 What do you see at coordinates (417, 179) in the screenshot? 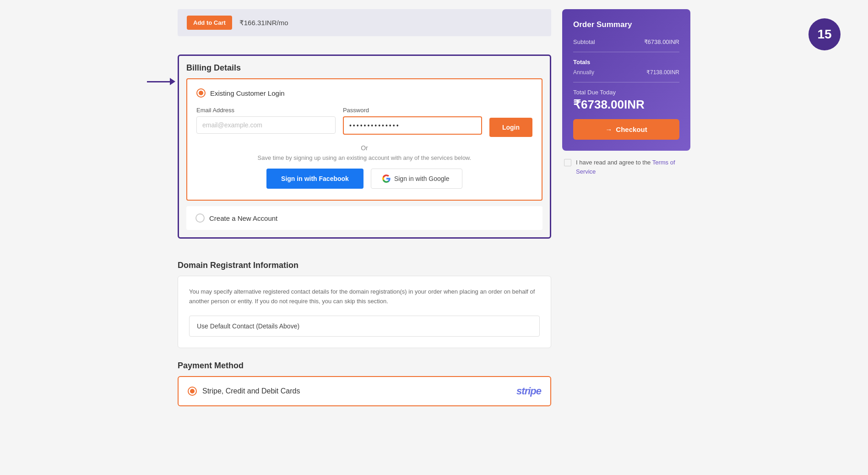
I see `google-signin-button: Sign in with Google` at bounding box center [417, 179].